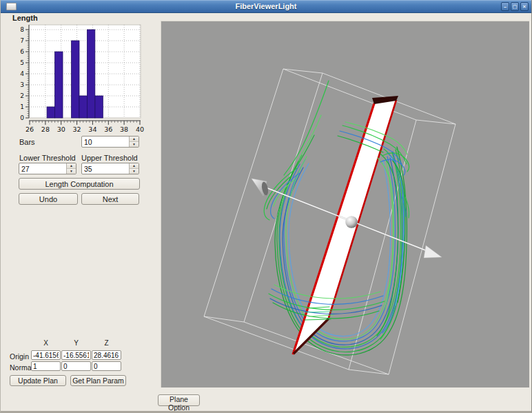 The height and width of the screenshot is (413, 532). Describe the element at coordinates (110, 142) in the screenshot. I see `bars-spinbox: ▲ ▼` at that location.